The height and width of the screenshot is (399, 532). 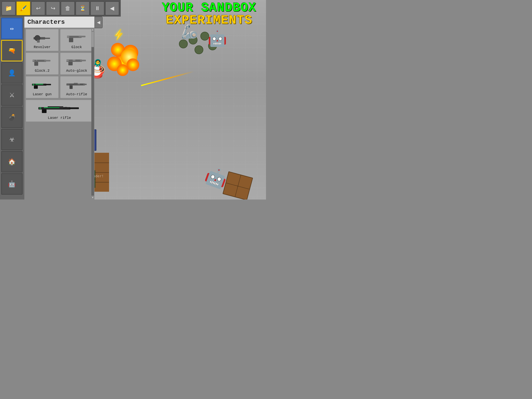 I want to click on delete-button: 🗑, so click(x=68, y=8).